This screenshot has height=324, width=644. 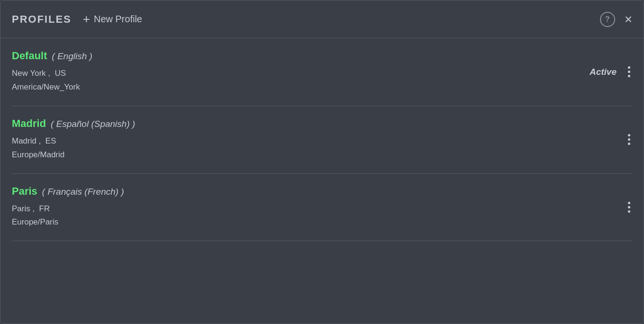 I want to click on profile-name-row: Paris( Français (French) ), so click(x=319, y=191).